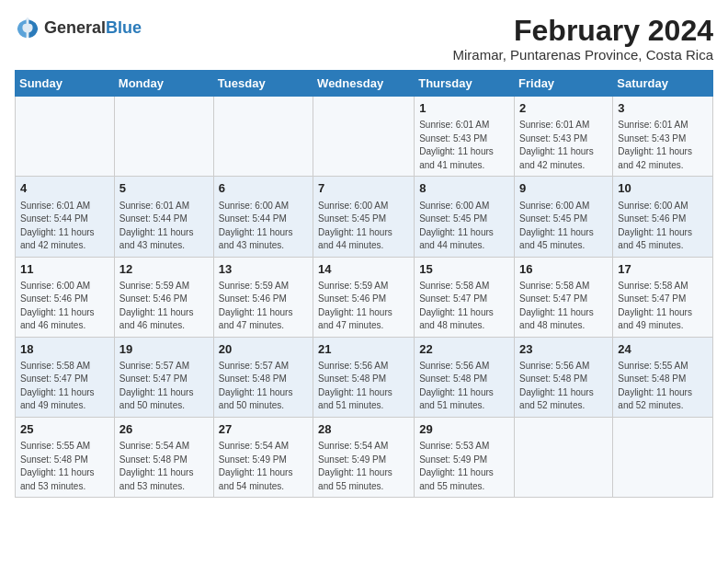 This screenshot has height=563, width=728. What do you see at coordinates (263, 84) in the screenshot?
I see `weekday-header-tuesday: Tuesday` at bounding box center [263, 84].